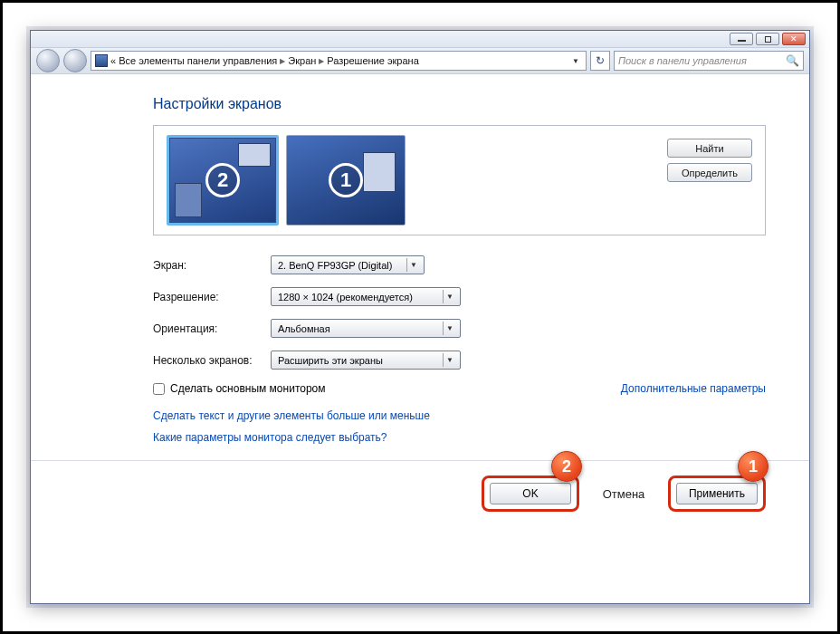 This screenshot has height=634, width=840. Describe the element at coordinates (212, 360) in the screenshot. I see `multiple-displays-label: Несколько экранов:` at that location.